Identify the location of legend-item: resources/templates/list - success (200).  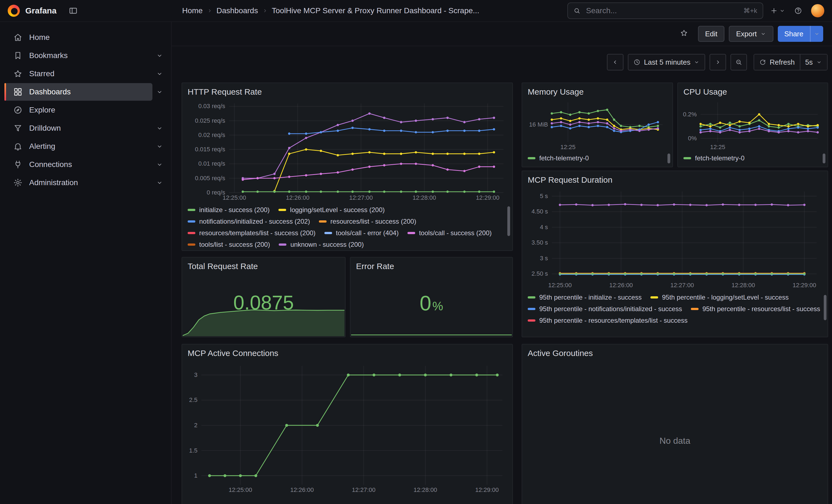
(252, 233).